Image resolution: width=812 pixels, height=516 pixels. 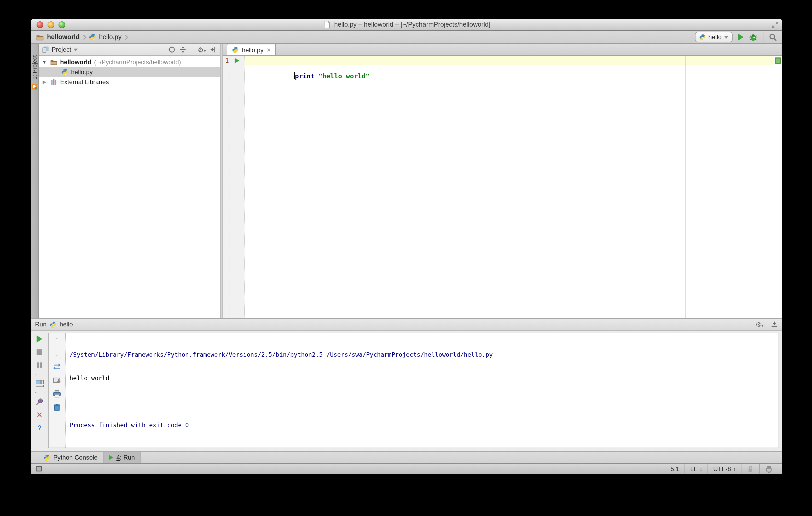 I want to click on run-toolwindow-button: 4: Run, so click(x=121, y=457).